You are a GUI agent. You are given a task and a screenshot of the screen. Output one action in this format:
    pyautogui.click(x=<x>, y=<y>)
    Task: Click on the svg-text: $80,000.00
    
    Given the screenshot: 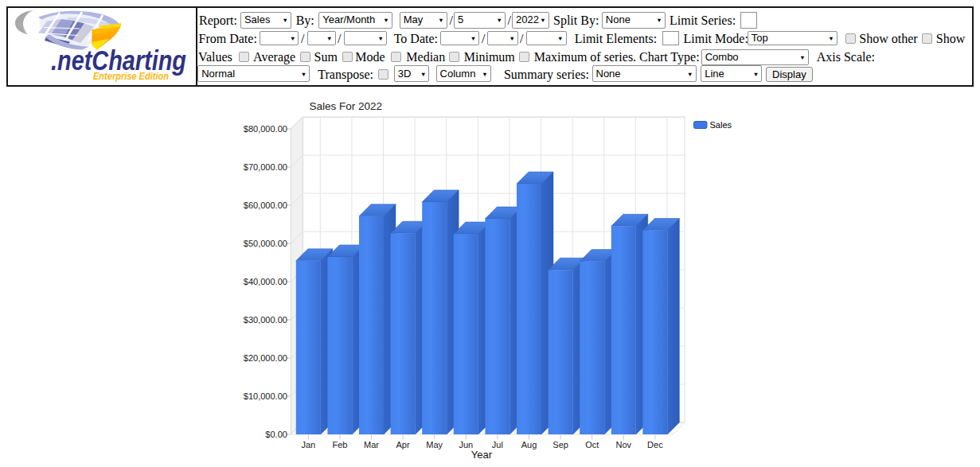 What is the action you would take?
    pyautogui.click(x=266, y=129)
    